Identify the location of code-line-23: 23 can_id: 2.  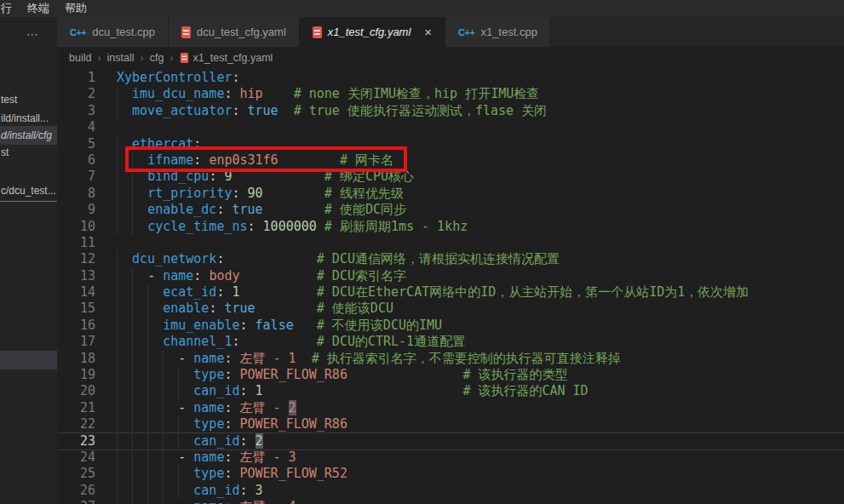
(451, 441).